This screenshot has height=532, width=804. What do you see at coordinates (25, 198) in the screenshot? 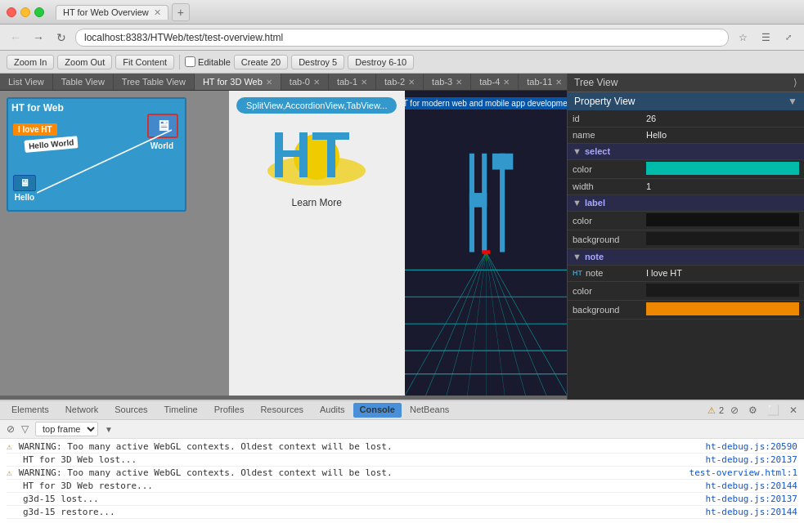
I see `hello-label: Hello` at bounding box center [25, 198].